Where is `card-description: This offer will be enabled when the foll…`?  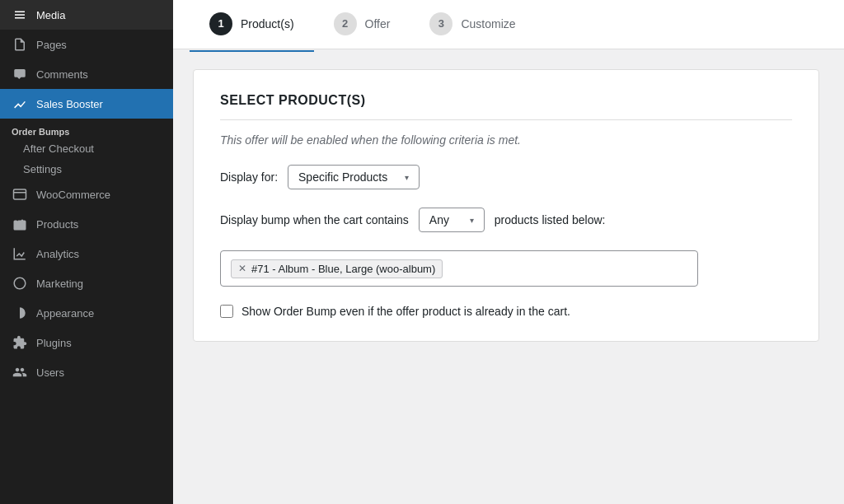
card-description: This offer will be enabled when the foll… is located at coordinates (506, 140).